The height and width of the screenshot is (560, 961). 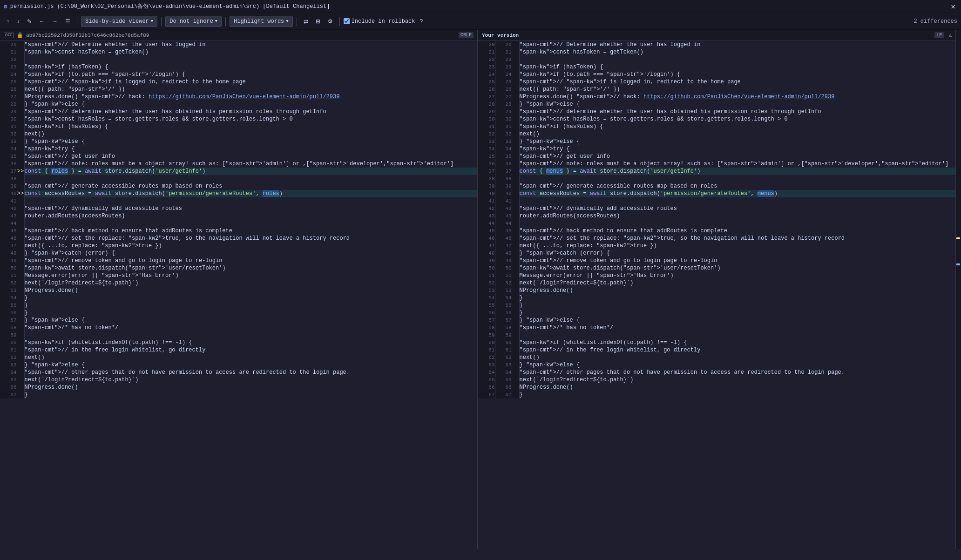 I want to click on include-rollback-label: Include in rollback, so click(x=379, y=21).